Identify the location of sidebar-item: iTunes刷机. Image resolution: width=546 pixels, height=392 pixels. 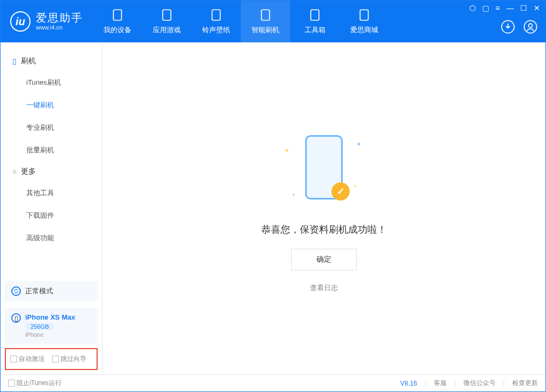
(51, 83).